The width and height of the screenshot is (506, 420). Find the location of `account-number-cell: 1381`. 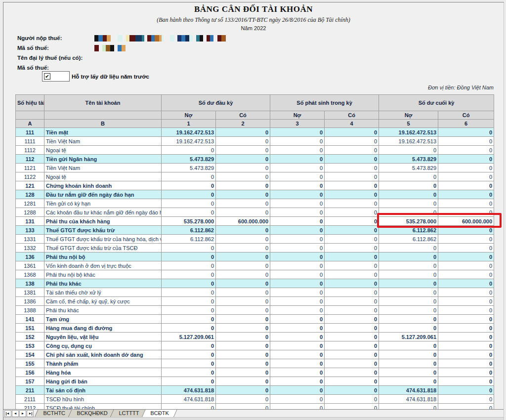

account-number-cell: 1381 is located at coordinates (30, 293).